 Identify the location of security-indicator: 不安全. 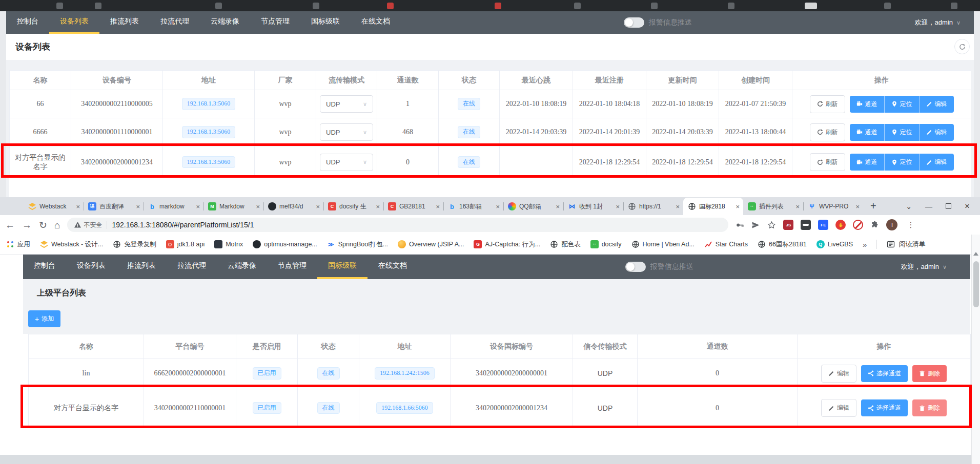
(88, 225).